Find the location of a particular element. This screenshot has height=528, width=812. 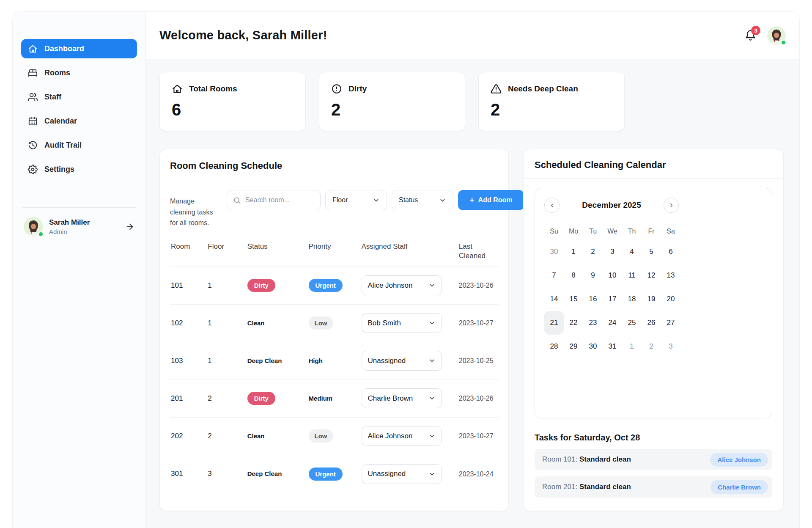

calendar-day: 17 is located at coordinates (612, 299).